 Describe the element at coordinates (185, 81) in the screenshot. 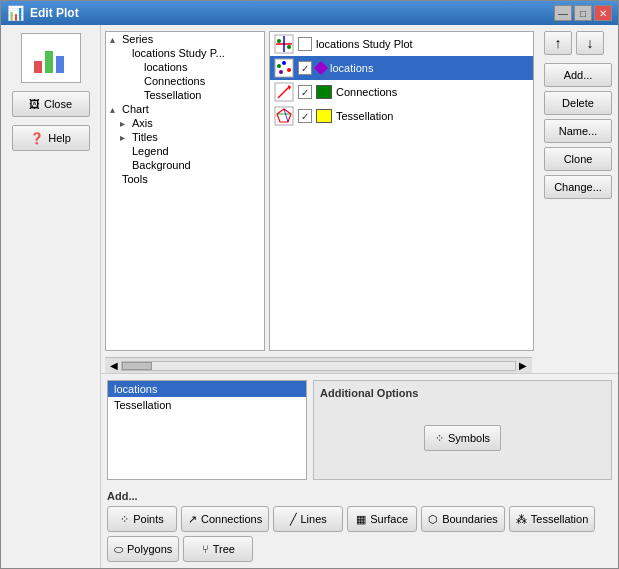

I see `tree-node-connections: Connections` at that location.